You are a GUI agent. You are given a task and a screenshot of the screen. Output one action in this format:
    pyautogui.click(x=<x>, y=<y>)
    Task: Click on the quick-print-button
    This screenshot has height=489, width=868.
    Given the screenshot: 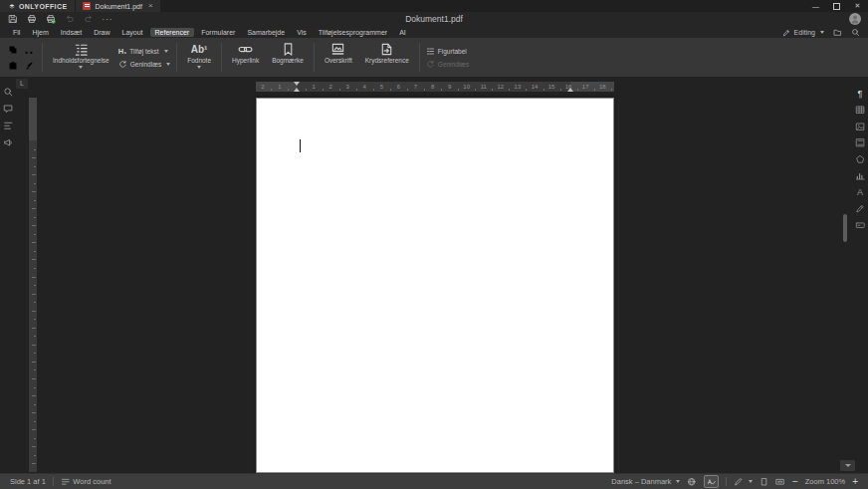 What is the action you would take?
    pyautogui.click(x=51, y=20)
    